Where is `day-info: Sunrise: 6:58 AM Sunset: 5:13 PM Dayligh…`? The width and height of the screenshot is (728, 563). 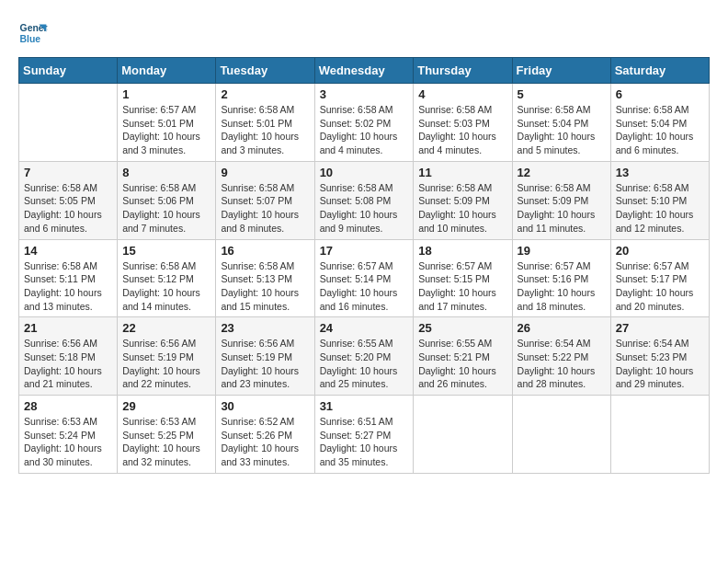 day-info: Sunrise: 6:58 AM Sunset: 5:13 PM Dayligh… is located at coordinates (265, 287).